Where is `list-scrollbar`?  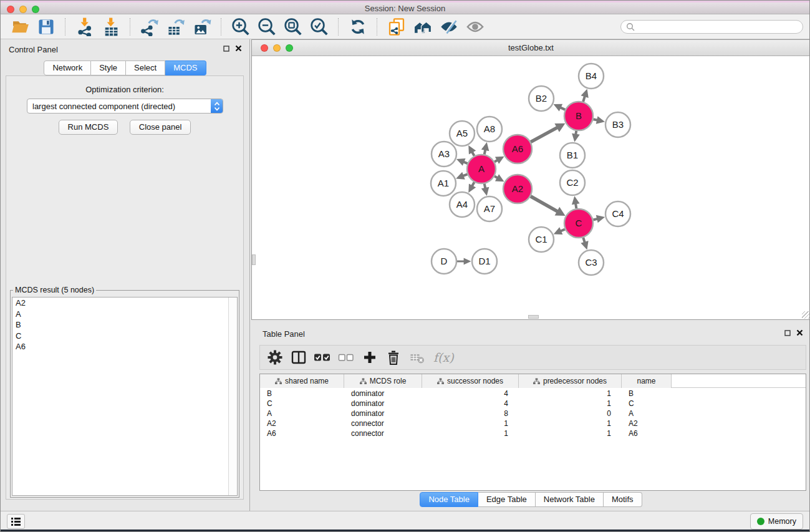 list-scrollbar is located at coordinates (233, 397).